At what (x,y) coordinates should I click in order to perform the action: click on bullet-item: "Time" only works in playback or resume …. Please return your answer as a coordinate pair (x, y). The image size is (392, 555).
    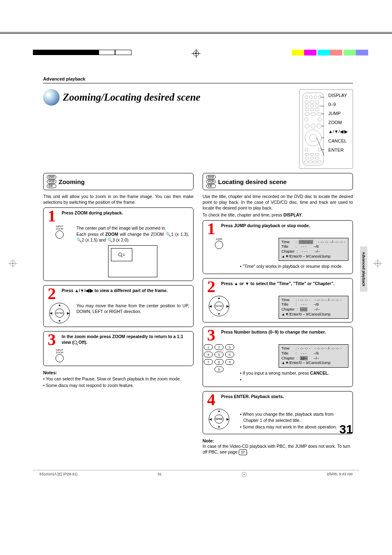
    Looking at the image, I should click on (292, 266).